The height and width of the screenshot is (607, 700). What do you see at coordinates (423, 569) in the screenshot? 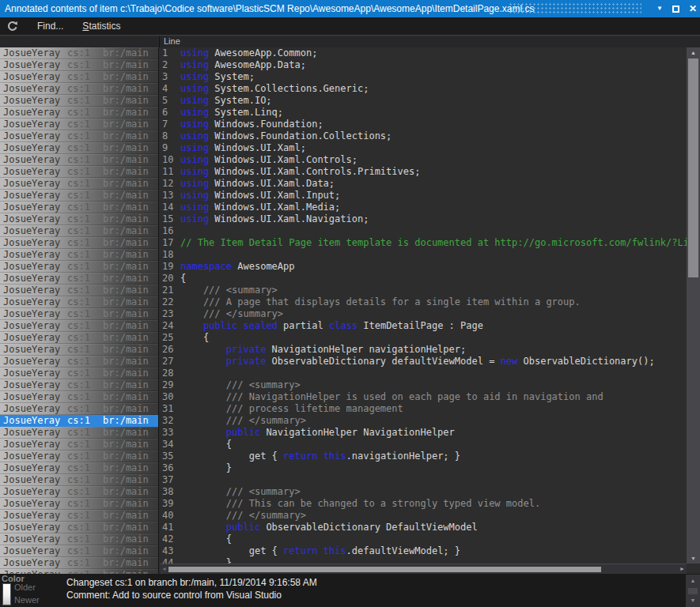
I see `horizontal-scrollbar: ◄ ►` at bounding box center [423, 569].